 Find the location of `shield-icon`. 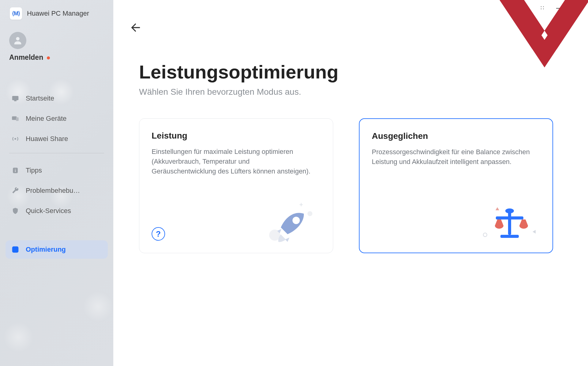

shield-icon is located at coordinates (15, 211).